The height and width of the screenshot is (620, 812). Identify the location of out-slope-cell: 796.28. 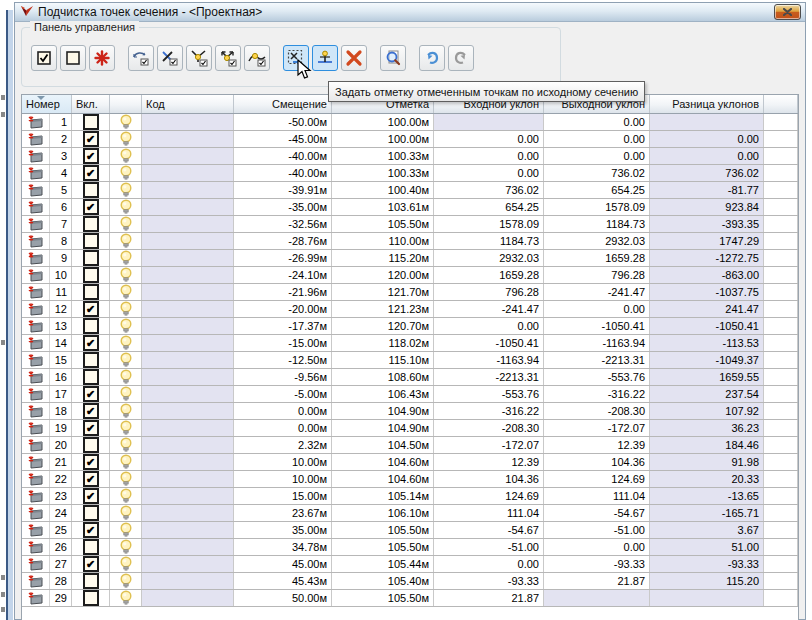
(597, 275).